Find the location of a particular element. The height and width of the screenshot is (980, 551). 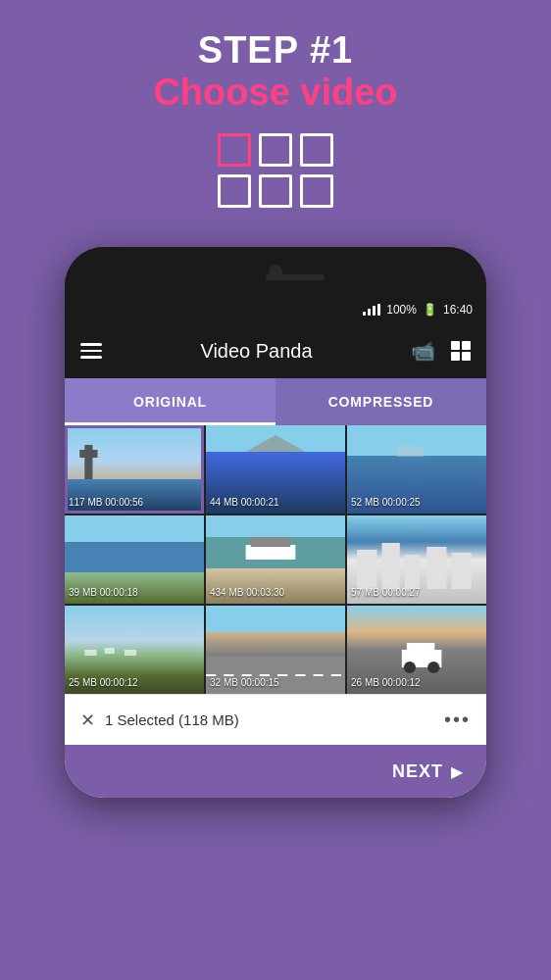

tab-original: ORIGINAL is located at coordinates (171, 402).